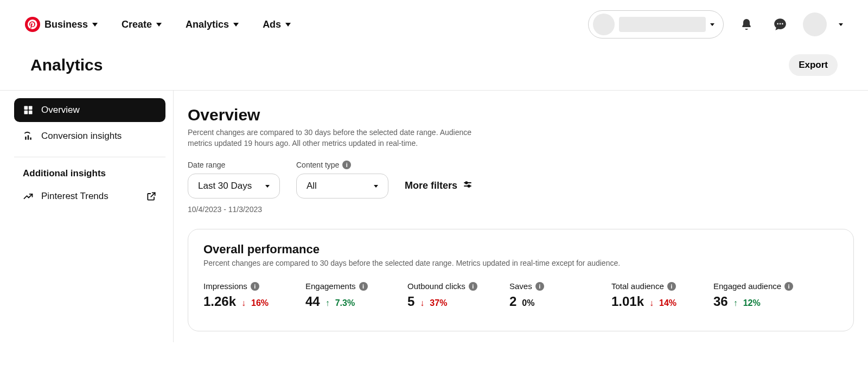 The height and width of the screenshot is (365, 868). Describe the element at coordinates (411, 302) in the screenshot. I see `metric-value: 5` at that location.